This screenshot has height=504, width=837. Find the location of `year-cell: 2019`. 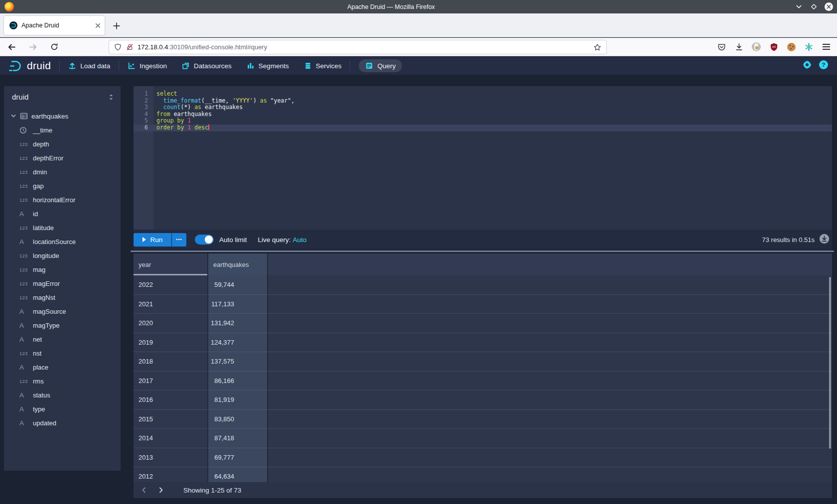

year-cell: 2019 is located at coordinates (171, 343).